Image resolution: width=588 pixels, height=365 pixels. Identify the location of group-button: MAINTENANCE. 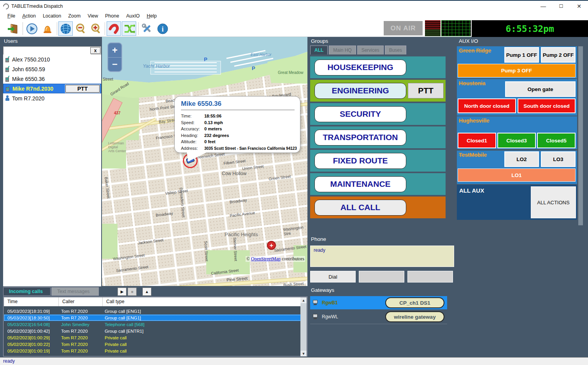
(360, 184).